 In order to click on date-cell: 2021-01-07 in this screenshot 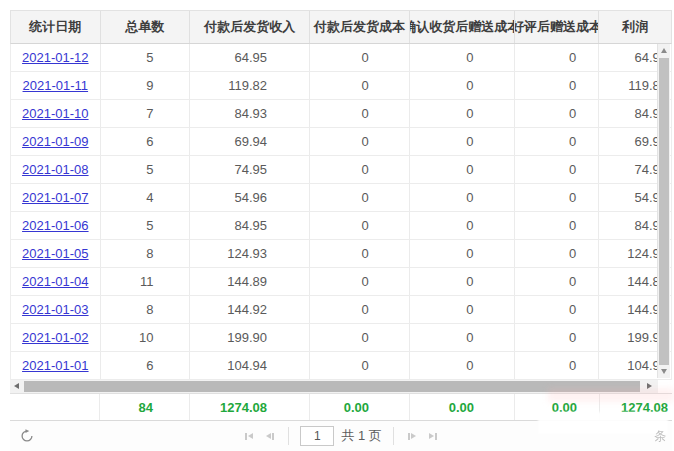, I will do `click(56, 198)`.